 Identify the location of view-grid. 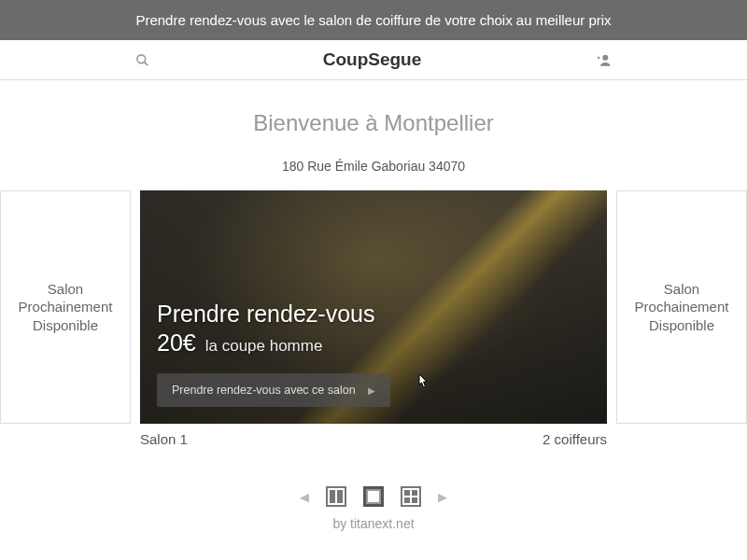
(411, 497).